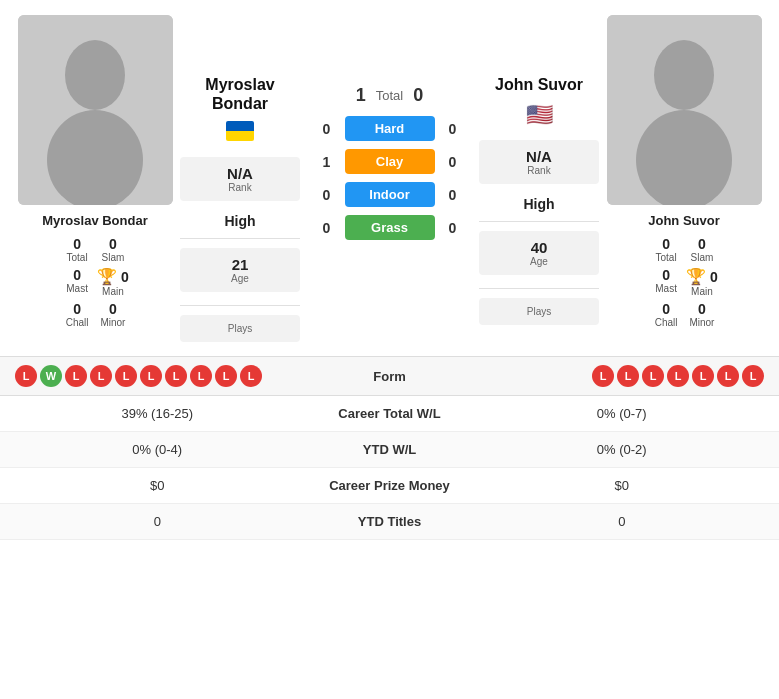 The image size is (779, 699). What do you see at coordinates (453, 195) in the screenshot?
I see `indoor-score-right: 0` at bounding box center [453, 195].